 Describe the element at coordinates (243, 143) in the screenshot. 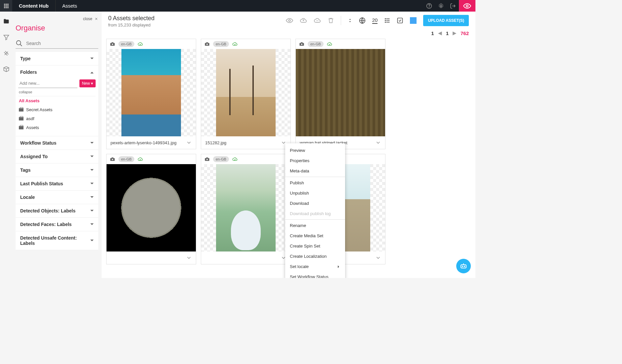

I see `asset-filename: 151282.jpg` at that location.